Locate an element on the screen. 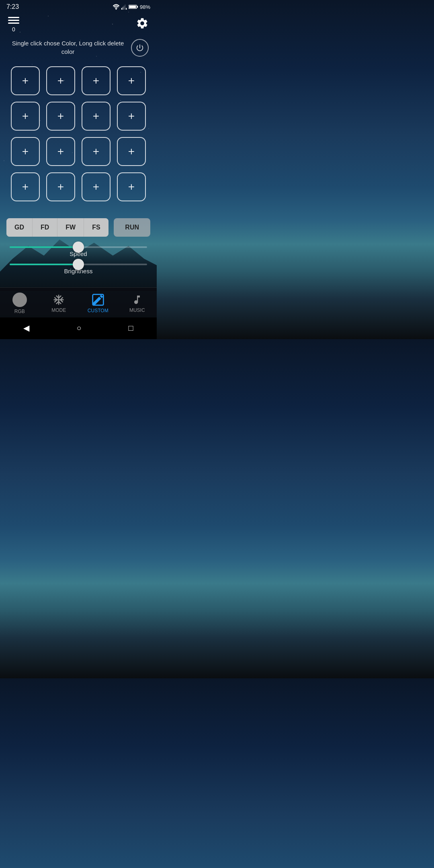 Image resolution: width=434 pixels, height=868 pixels. color-btn-1-3: + is located at coordinates (96, 81).